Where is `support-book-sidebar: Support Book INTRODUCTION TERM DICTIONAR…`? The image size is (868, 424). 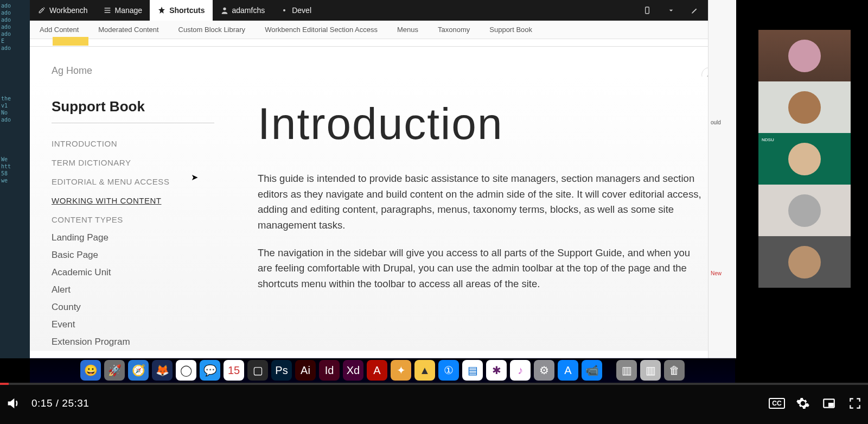 support-book-sidebar: Support Book INTRODUCTION TERM DICTIONAR… is located at coordinates (133, 225).